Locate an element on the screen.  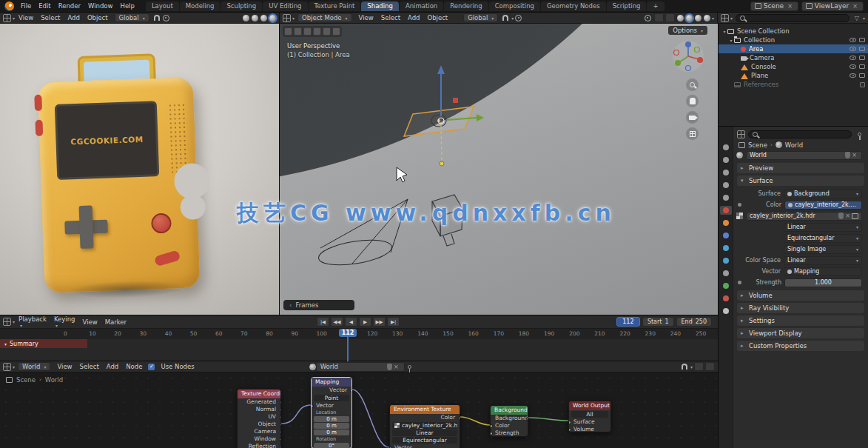
outliner-row: Console is located at coordinates (793, 67).